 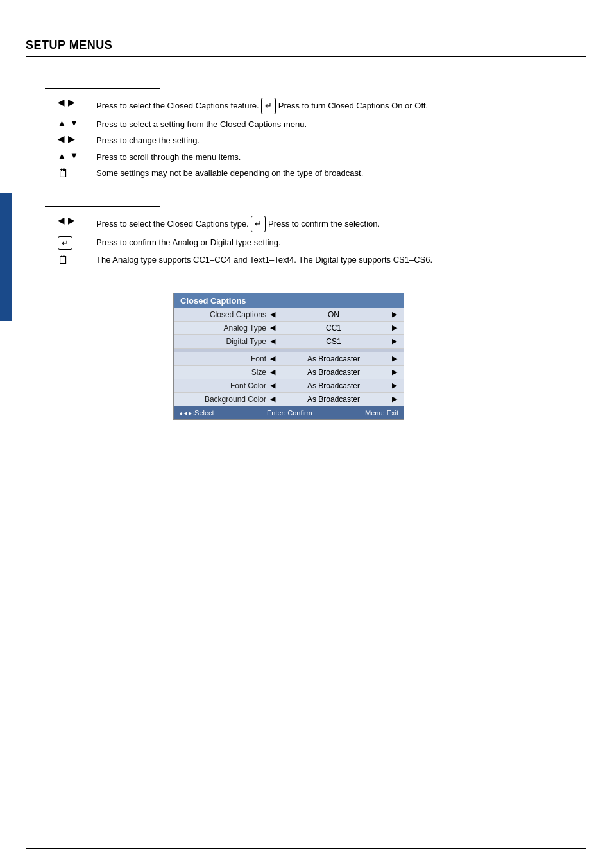 What do you see at coordinates (322, 243) in the screenshot?
I see `instr-row-6: Press to confirm the Analog or Digital t…` at bounding box center [322, 243].